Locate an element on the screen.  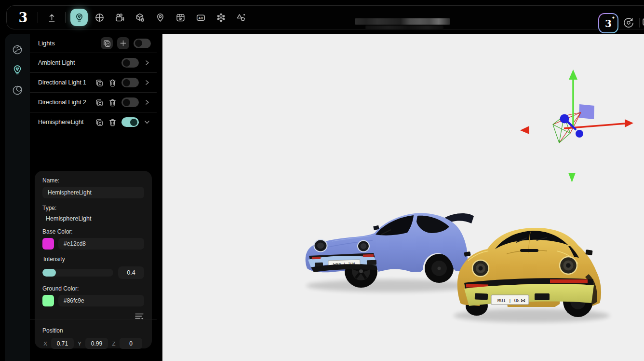
position-z-input: 0 is located at coordinates (131, 344).